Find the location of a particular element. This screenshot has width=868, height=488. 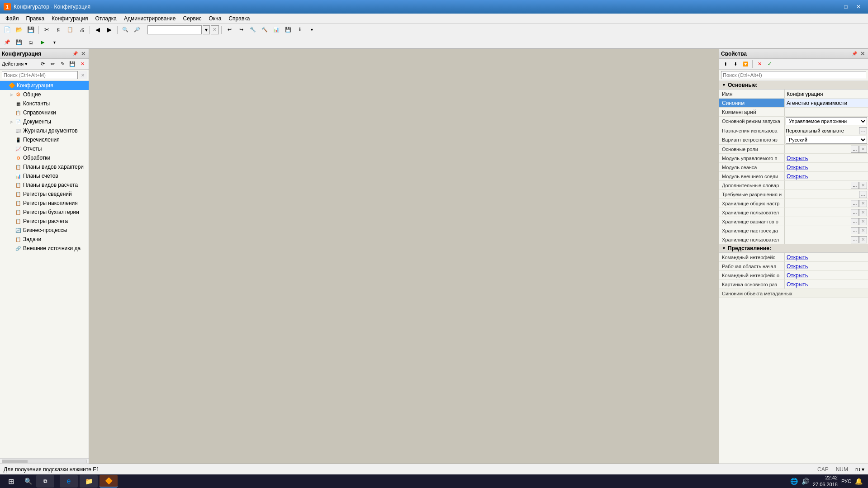

rp-cancel: ✕ is located at coordinates (759, 64).